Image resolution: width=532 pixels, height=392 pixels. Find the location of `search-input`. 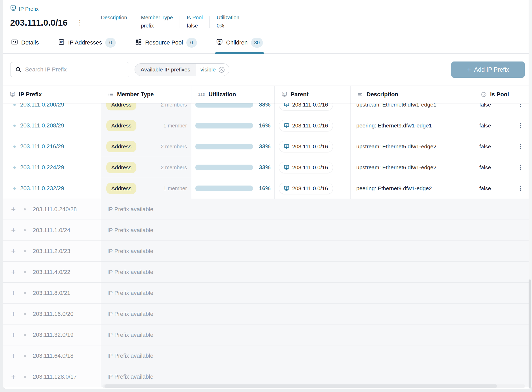

search-input is located at coordinates (75, 70).